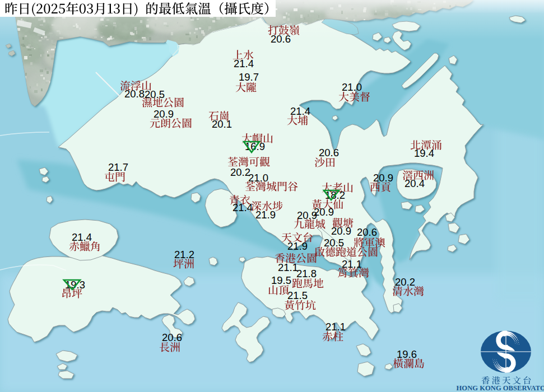 This screenshot has width=544, height=392. I want to click on svg-text: 21.5, so click(297, 296).